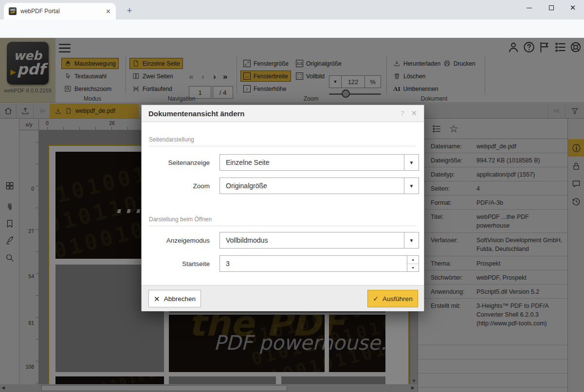 The image size is (584, 392). What do you see at coordinates (108, 12) in the screenshot?
I see `tab-close-icon: ✕` at bounding box center [108, 12].